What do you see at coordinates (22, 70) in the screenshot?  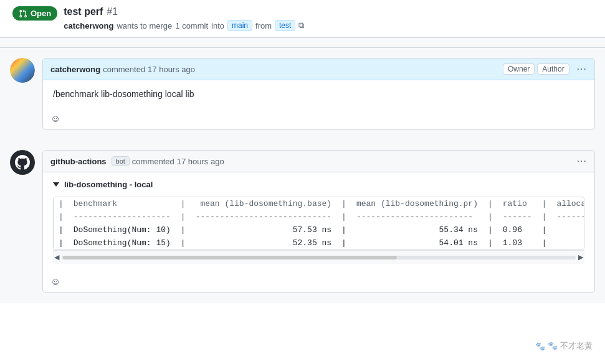 I see `comment-1-avatar` at bounding box center [22, 70].